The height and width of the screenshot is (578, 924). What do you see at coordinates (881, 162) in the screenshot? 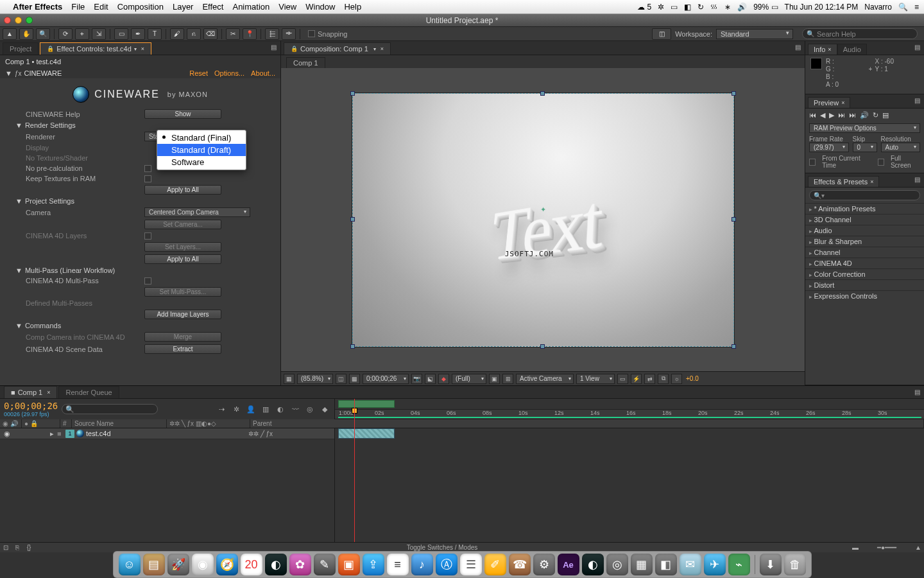
I see `full-screen-checkbox` at bounding box center [881, 162].